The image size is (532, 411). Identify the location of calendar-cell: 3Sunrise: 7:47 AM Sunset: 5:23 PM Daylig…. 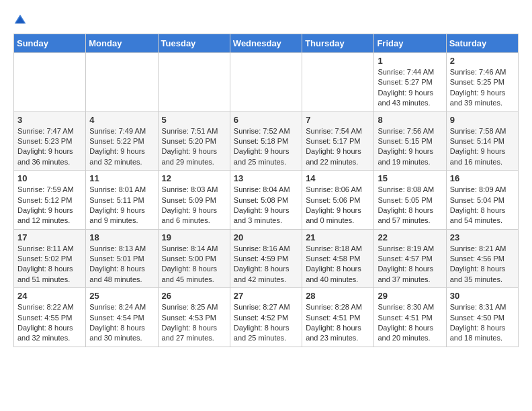
(50, 141).